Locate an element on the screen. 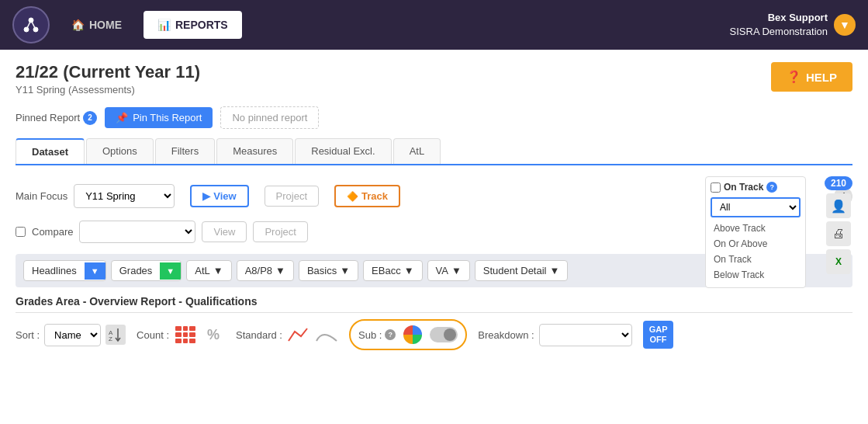  user-dropdown-button: ▼ is located at coordinates (845, 25).